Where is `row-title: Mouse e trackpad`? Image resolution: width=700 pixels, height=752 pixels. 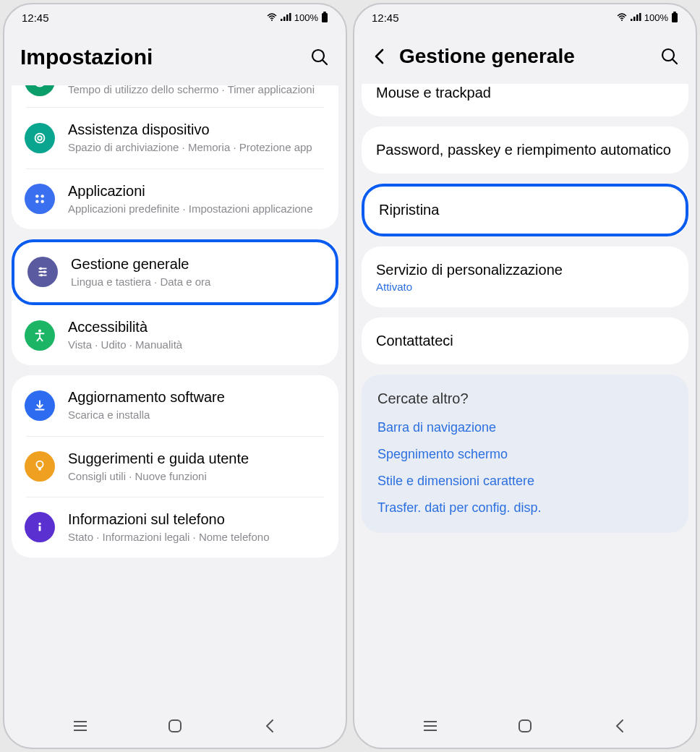
row-title: Mouse e trackpad is located at coordinates (525, 93).